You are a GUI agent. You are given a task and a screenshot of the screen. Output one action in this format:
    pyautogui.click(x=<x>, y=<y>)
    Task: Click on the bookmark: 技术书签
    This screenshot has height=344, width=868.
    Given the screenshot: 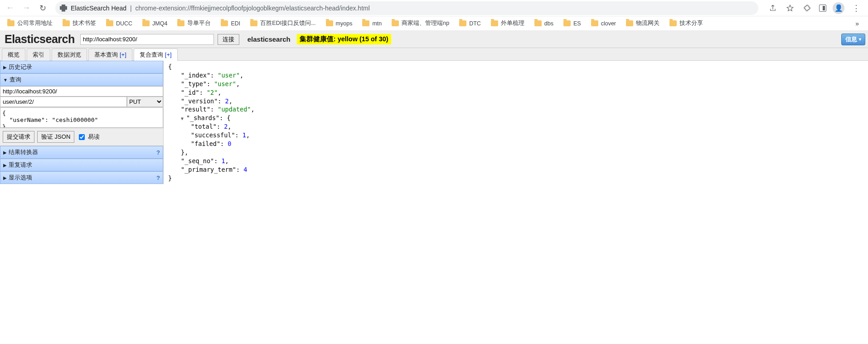 What is the action you would take?
    pyautogui.click(x=79, y=24)
    